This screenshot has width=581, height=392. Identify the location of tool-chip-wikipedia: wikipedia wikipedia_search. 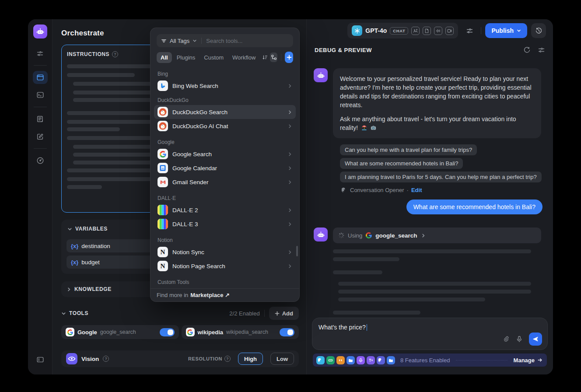
(241, 332).